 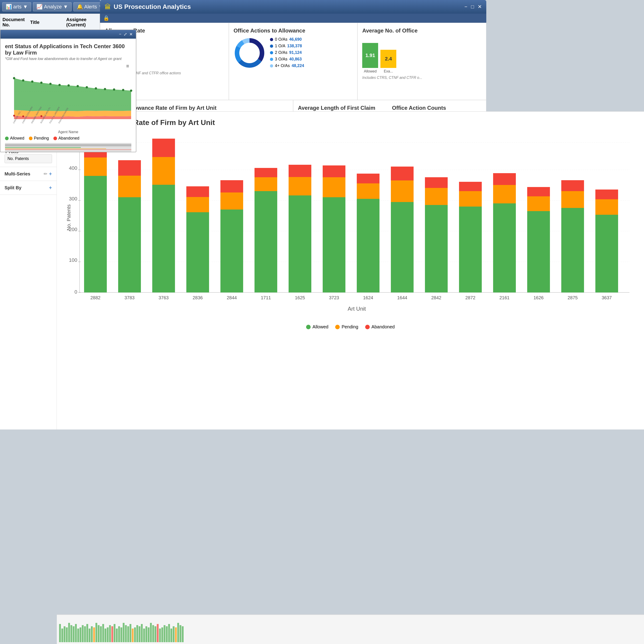 What do you see at coordinates (466, 7) in the screenshot?
I see `minimize-btn: −` at bounding box center [466, 7].